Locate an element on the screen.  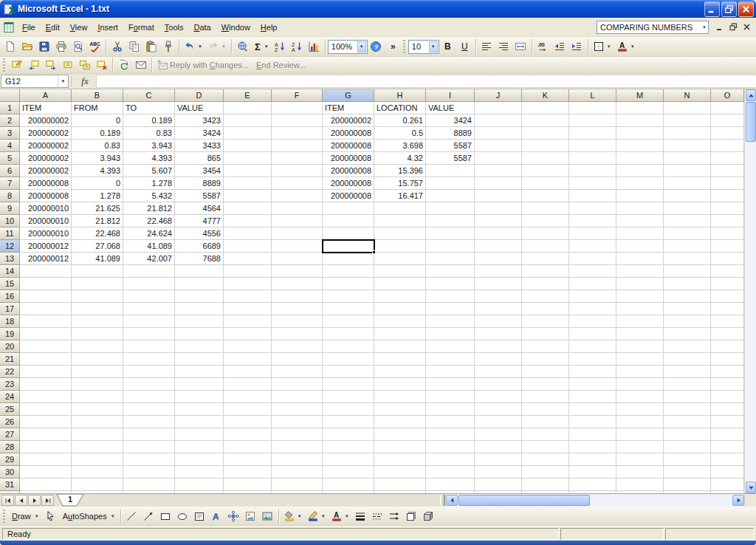
cell-B5: 3.943 is located at coordinates (97, 158).